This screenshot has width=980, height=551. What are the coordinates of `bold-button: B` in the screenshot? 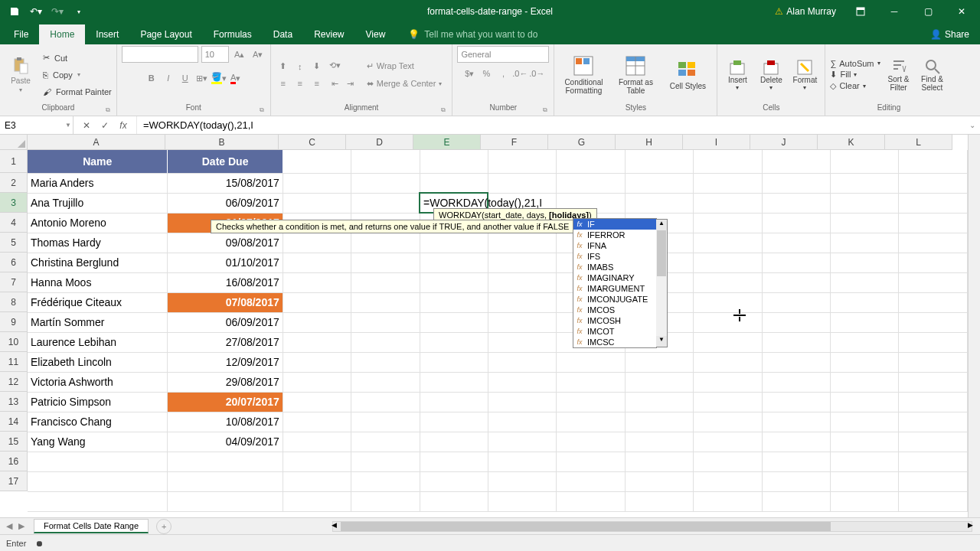 It's located at (152, 78).